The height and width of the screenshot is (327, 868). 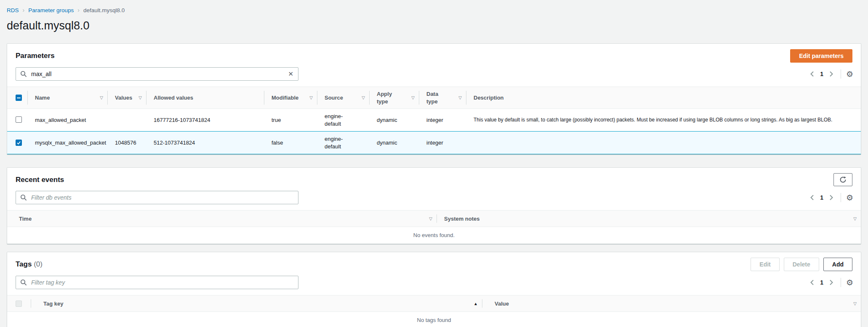 What do you see at coordinates (801, 264) in the screenshot?
I see `tags-actions: Edit Delete Add` at bounding box center [801, 264].